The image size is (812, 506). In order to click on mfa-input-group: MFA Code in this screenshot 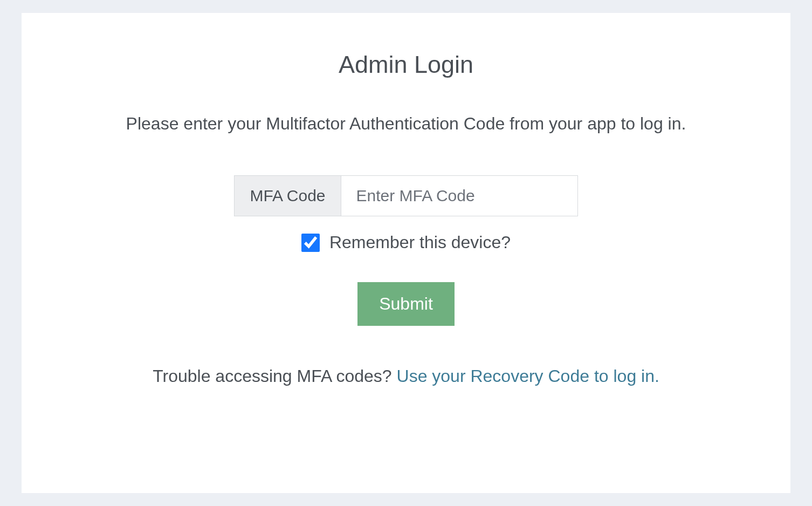, I will do `click(405, 196)`.